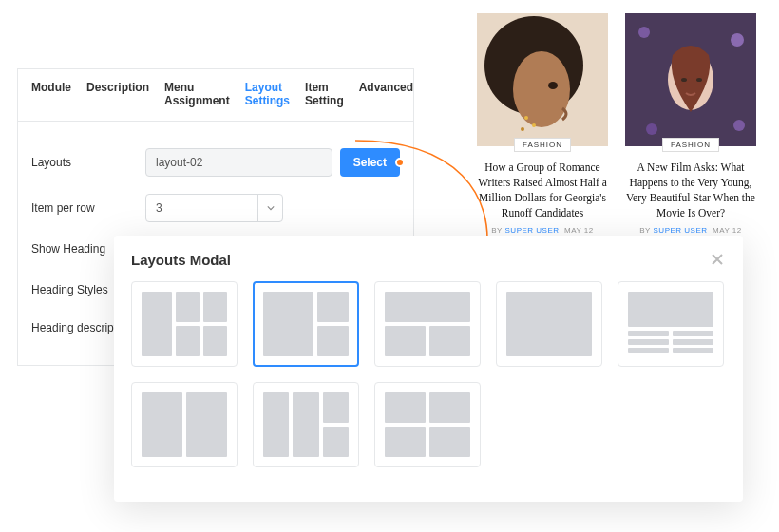 Image resolution: width=779 pixels, height=532 pixels. What do you see at coordinates (239, 162) in the screenshot?
I see `layouts-input` at bounding box center [239, 162].